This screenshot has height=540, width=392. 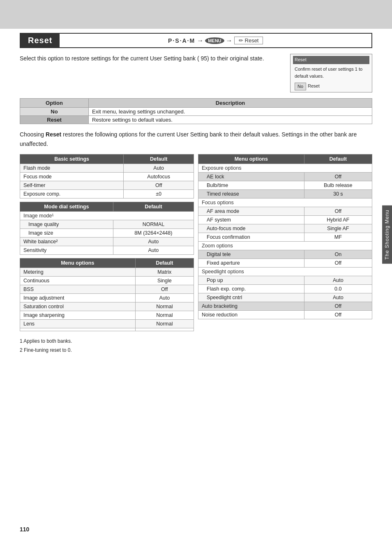 What do you see at coordinates (314, 87) in the screenshot?
I see `dialog-reset: Reset` at bounding box center [314, 87].